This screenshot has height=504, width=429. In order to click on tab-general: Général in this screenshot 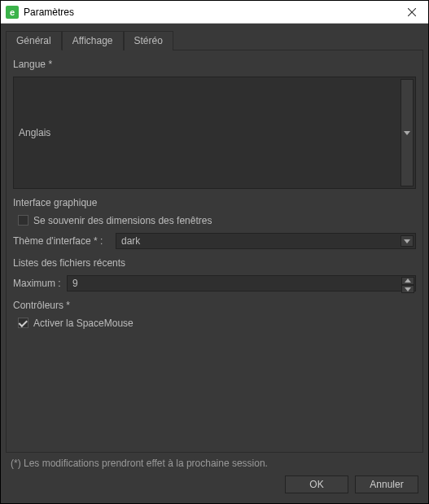, I will do `click(34, 41)`.